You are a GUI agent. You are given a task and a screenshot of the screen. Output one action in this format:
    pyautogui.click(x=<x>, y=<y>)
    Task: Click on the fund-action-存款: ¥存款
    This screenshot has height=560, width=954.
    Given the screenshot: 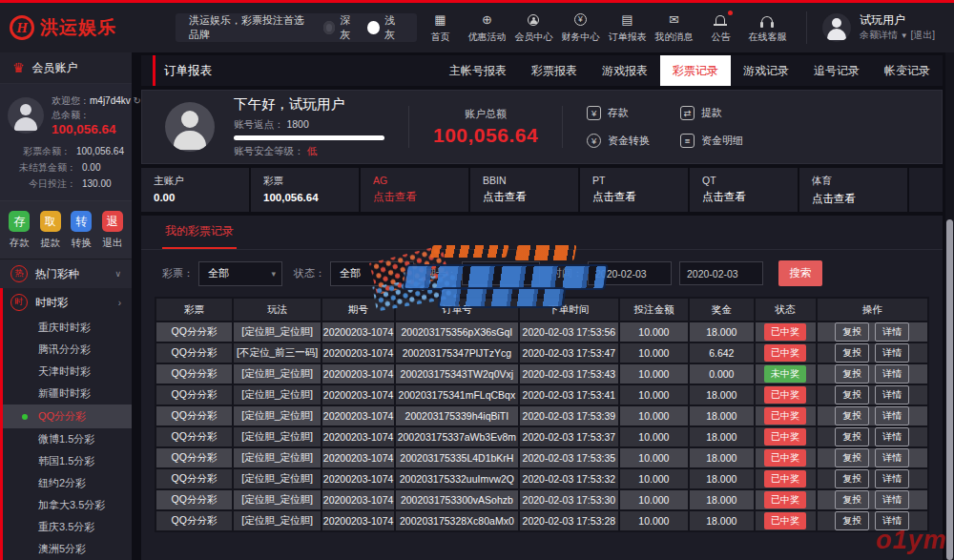 What is the action you would take?
    pyautogui.click(x=633, y=113)
    